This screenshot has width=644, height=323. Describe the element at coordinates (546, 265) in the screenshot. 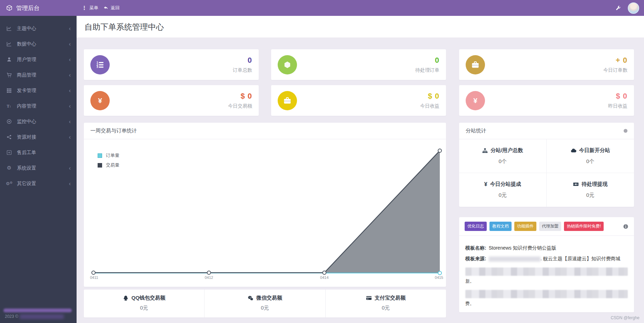

I see `promo-panel: 优化日志教程文档功能插件代理加盟热销插件限时免费! 模板名称:Storenews…` at that location.